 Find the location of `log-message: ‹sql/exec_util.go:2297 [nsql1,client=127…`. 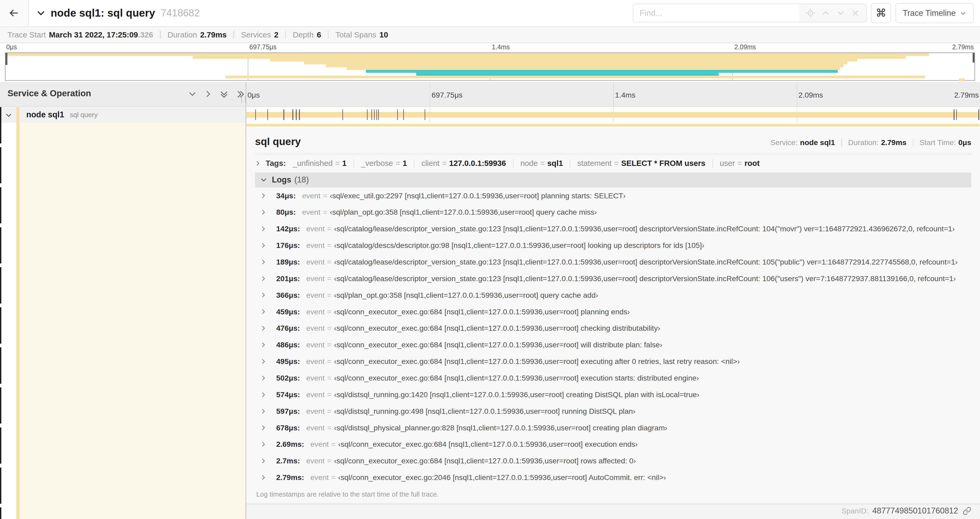

log-message: ‹sql/exec_util.go:2297 [nsql1,client=127… is located at coordinates (478, 196).